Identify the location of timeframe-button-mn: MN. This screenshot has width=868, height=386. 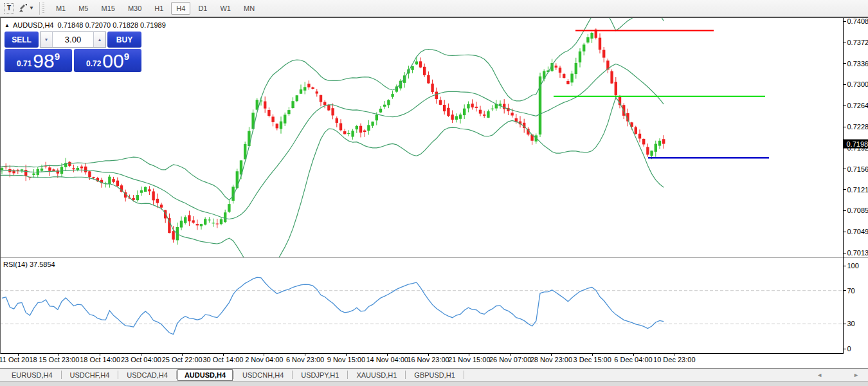
(249, 8).